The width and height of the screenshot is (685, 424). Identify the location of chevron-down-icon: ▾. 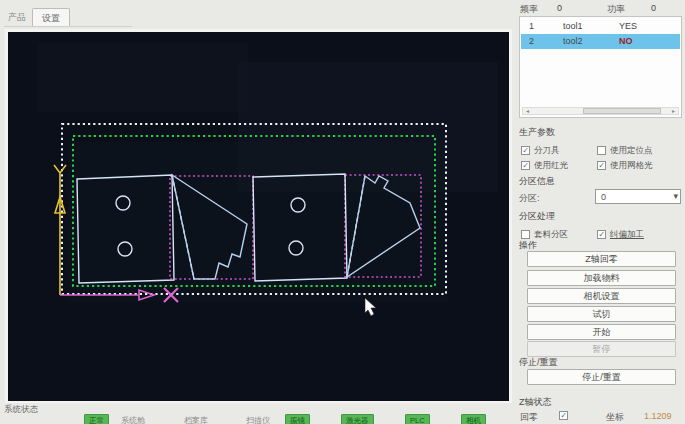
(676, 196).